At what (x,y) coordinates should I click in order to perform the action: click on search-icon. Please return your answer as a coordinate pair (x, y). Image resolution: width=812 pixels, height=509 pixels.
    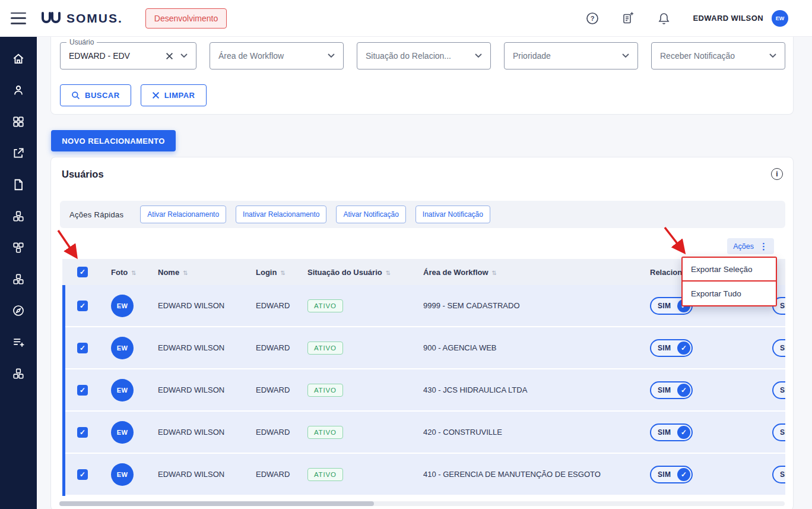
    Looking at the image, I should click on (76, 95).